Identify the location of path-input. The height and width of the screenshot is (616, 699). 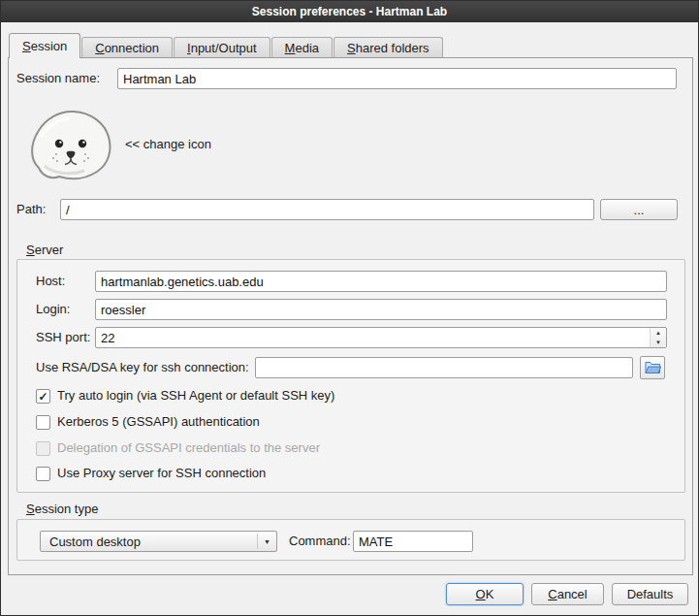
(328, 210).